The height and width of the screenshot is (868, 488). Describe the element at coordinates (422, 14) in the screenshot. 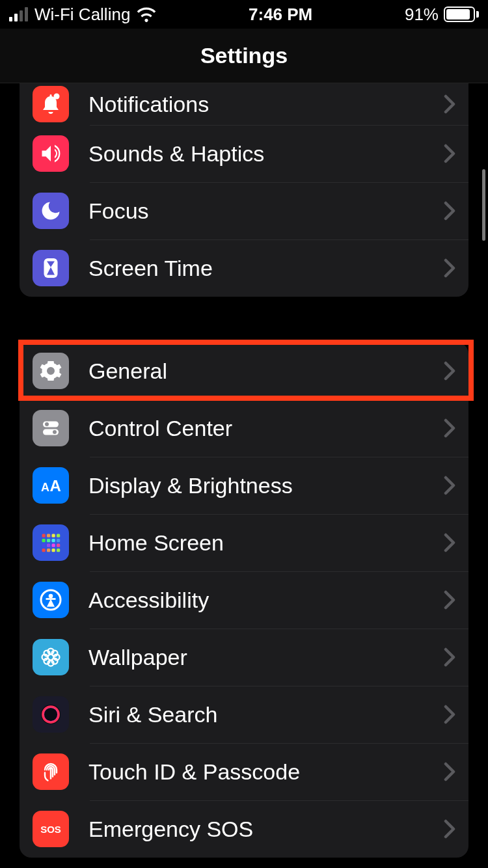

I see `battery-percent-text: 91%` at that location.